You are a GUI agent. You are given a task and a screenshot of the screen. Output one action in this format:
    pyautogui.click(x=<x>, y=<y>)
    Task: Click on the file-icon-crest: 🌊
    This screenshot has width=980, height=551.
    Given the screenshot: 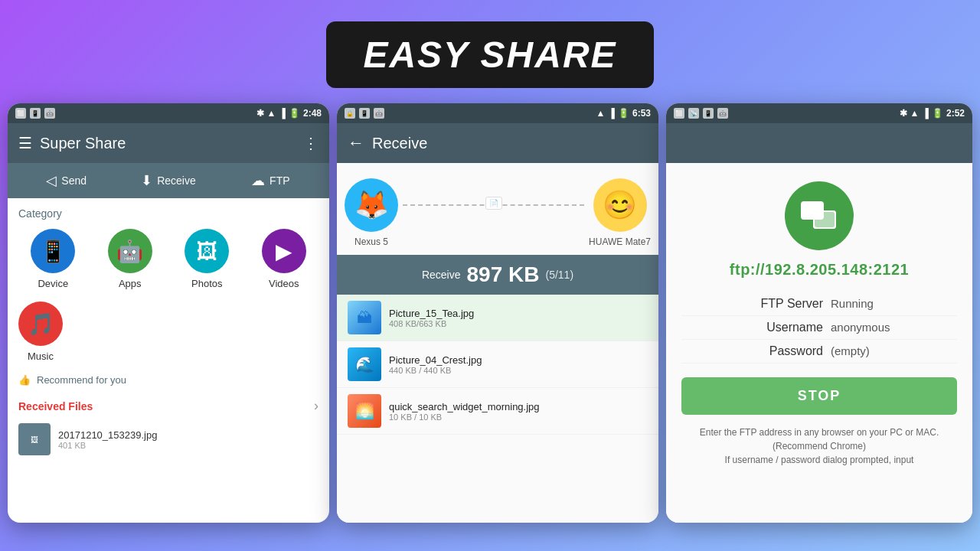 What is the action you would take?
    pyautogui.click(x=364, y=364)
    